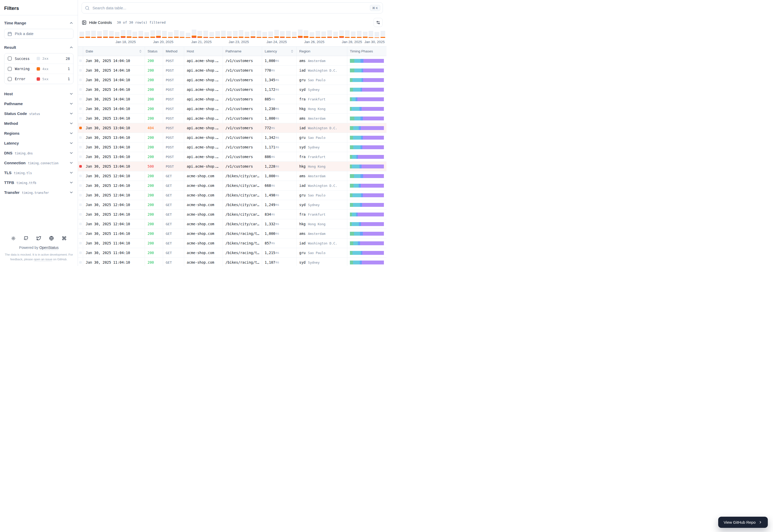  Describe the element at coordinates (232, 8) in the screenshot. I see `search-input` at that location.